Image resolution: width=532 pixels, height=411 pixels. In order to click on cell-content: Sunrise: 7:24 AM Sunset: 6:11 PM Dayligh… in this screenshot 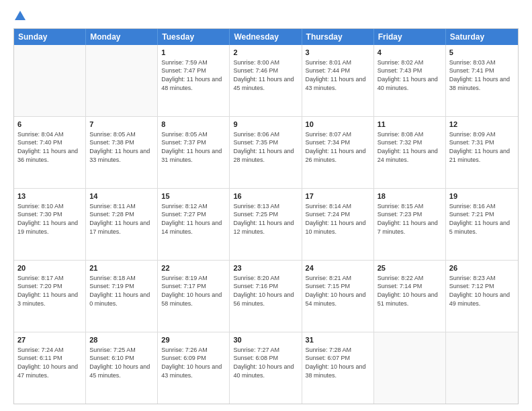, I will do `click(50, 363)`.